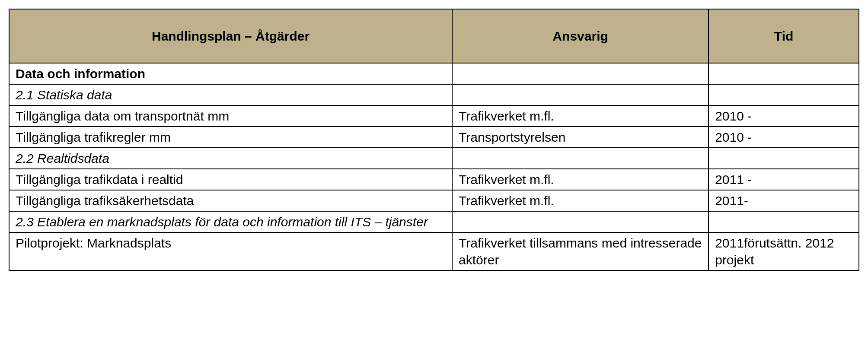  What do you see at coordinates (580, 251) in the screenshot?
I see `cell-responsible: Trafikverket tillsammans med intresserad…` at bounding box center [580, 251].